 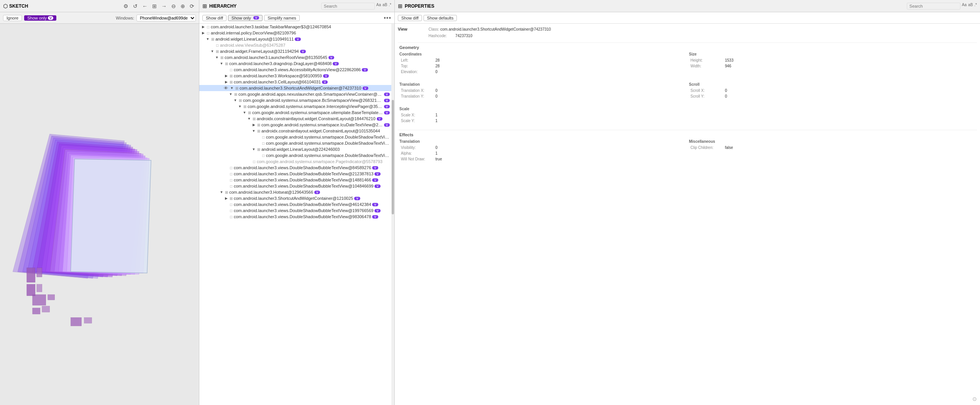 I want to click on show-only-hier-button: Show only V, so click(x=245, y=18).